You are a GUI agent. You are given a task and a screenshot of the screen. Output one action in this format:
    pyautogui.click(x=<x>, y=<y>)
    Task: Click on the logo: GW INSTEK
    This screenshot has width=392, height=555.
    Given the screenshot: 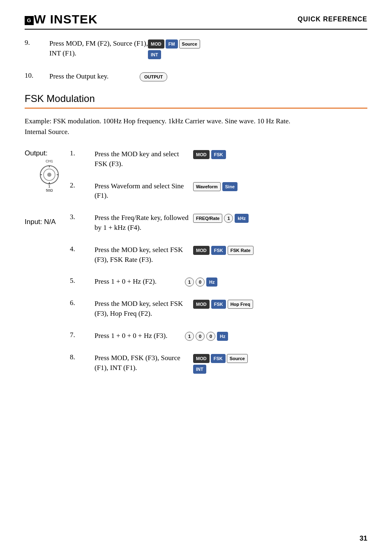 What is the action you would take?
    pyautogui.click(x=61, y=19)
    